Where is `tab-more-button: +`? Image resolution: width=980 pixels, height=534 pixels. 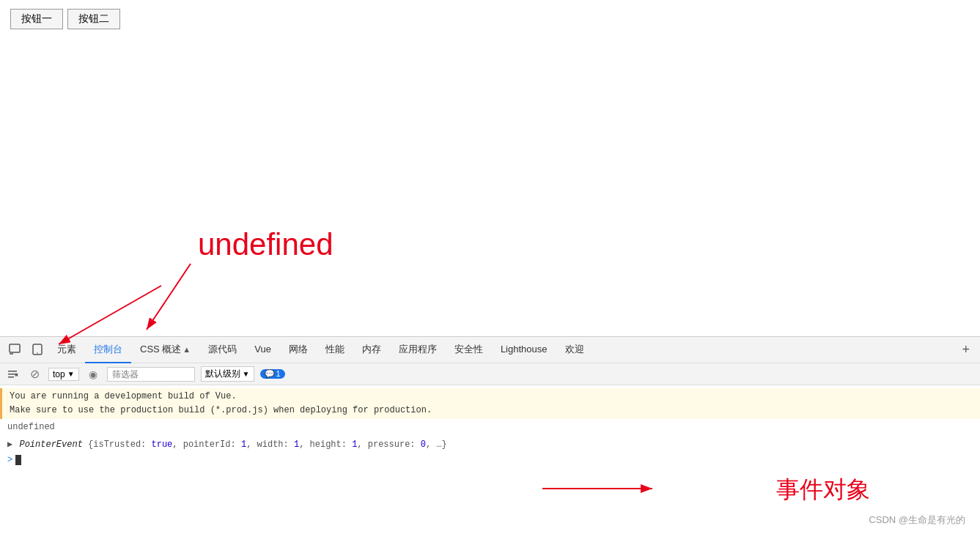 tab-more-button: + is located at coordinates (966, 350).